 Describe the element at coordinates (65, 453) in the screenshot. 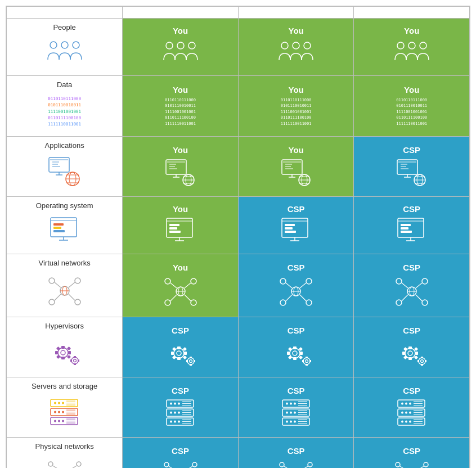

I see `row-label-7: Physical networks` at that location.